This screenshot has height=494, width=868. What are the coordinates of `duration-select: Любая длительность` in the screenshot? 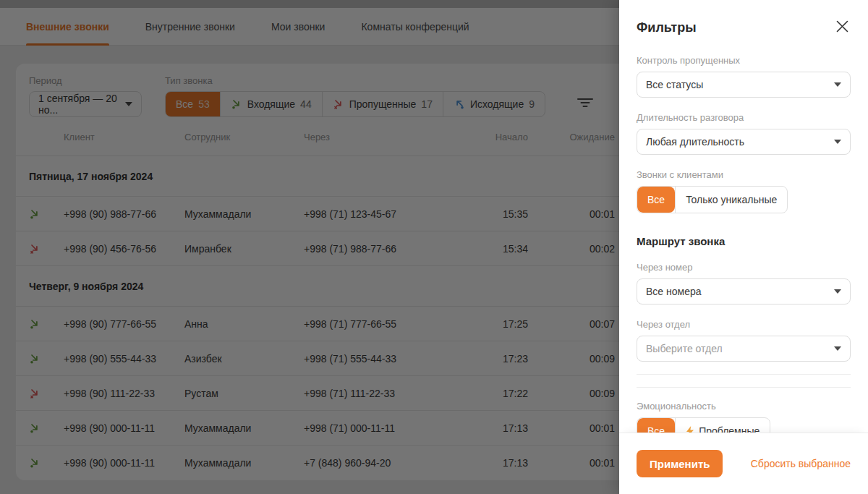 It's located at (744, 142).